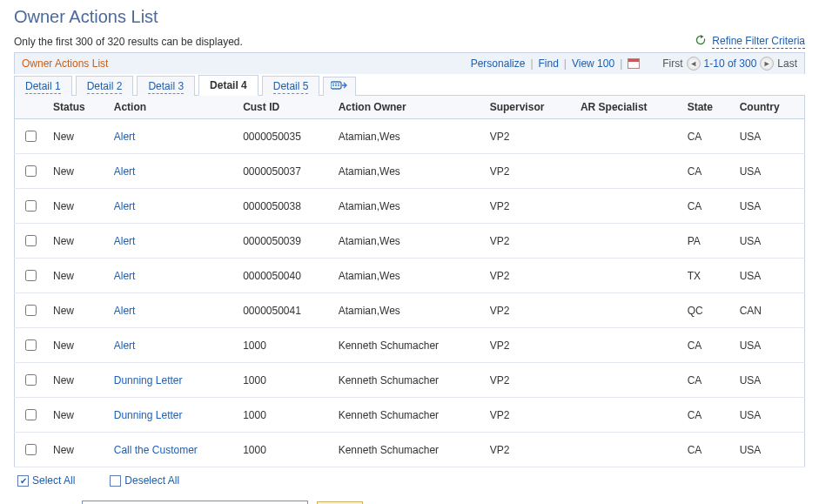  What do you see at coordinates (104, 85) in the screenshot?
I see `tab-detail-2: Detail 2` at bounding box center [104, 85].